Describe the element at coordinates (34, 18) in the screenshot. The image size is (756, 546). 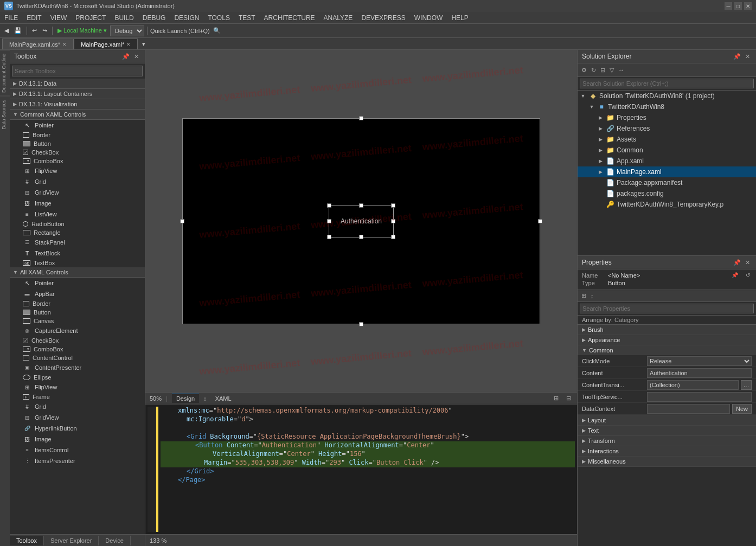
I see `menu-edit: EDIT` at that location.